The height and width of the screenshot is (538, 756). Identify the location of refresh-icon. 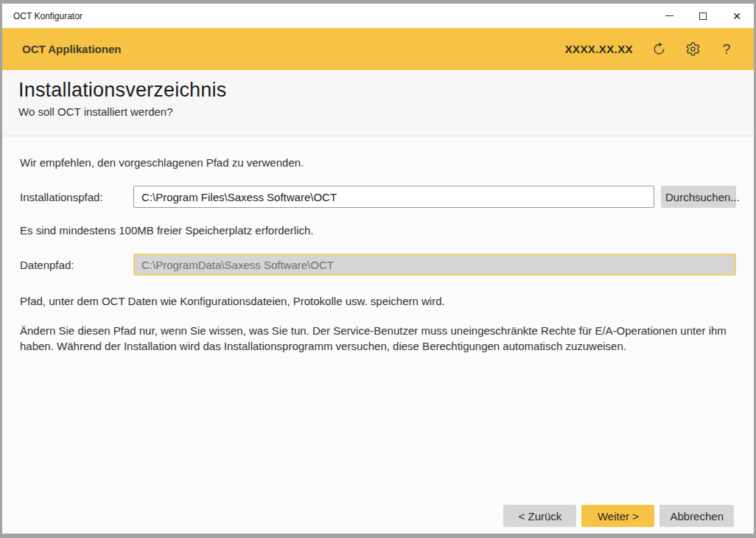
(659, 49).